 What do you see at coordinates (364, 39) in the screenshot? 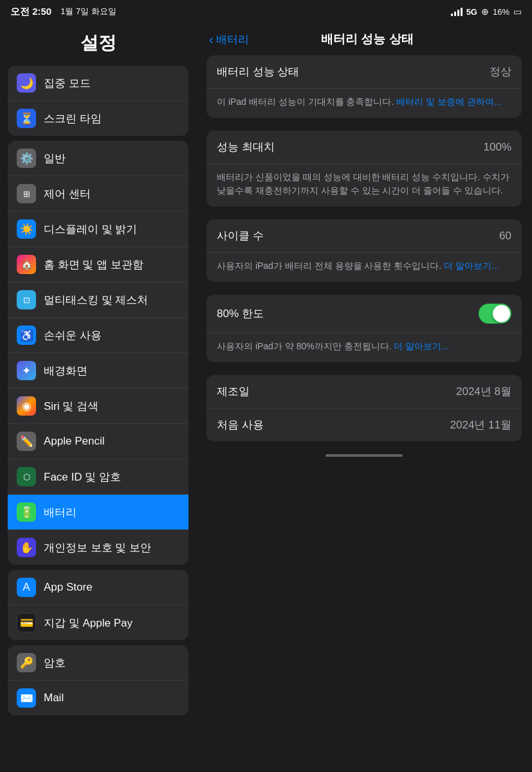
I see `detail-header: ‹ 배터리 배터리 성능 상태` at bounding box center [364, 39].